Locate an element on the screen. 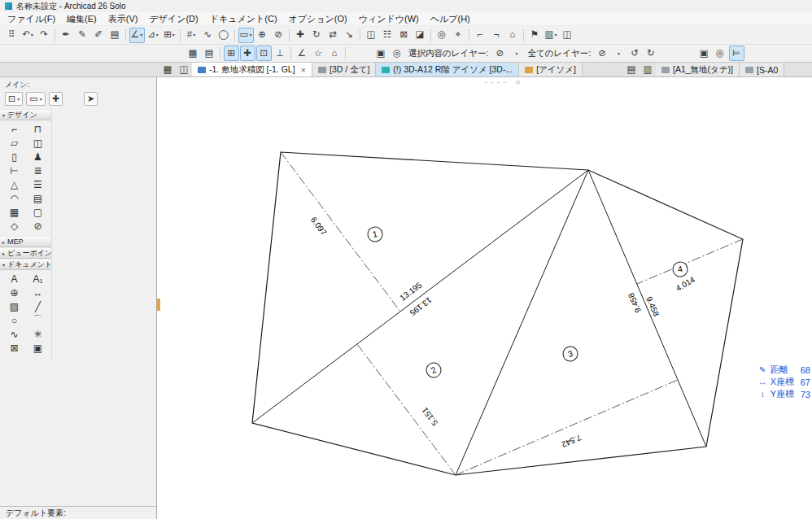 The image size is (812, 519). lock-button: ⊘ is located at coordinates (278, 36).